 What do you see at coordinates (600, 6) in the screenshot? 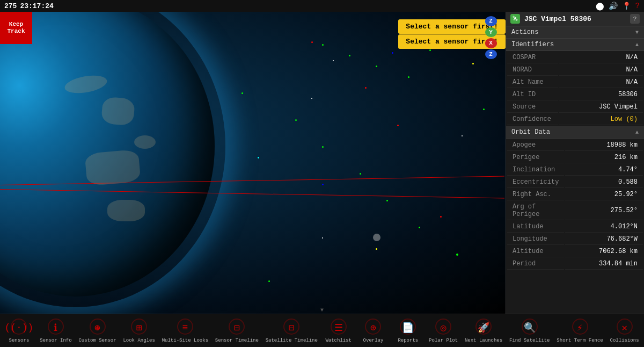
I see `github-icon: ⬤` at bounding box center [600, 6].